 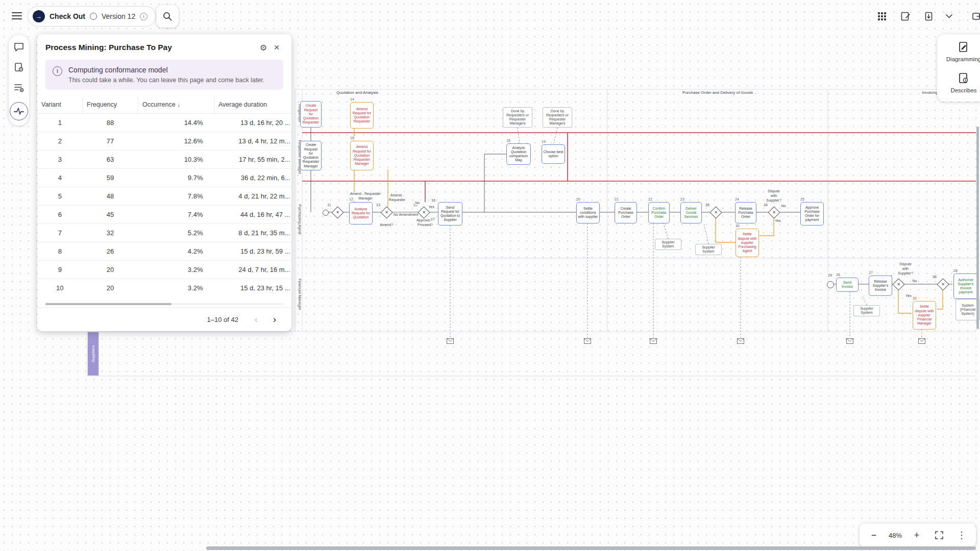 What do you see at coordinates (882, 16) in the screenshot?
I see `apps-grid-button` at bounding box center [882, 16].